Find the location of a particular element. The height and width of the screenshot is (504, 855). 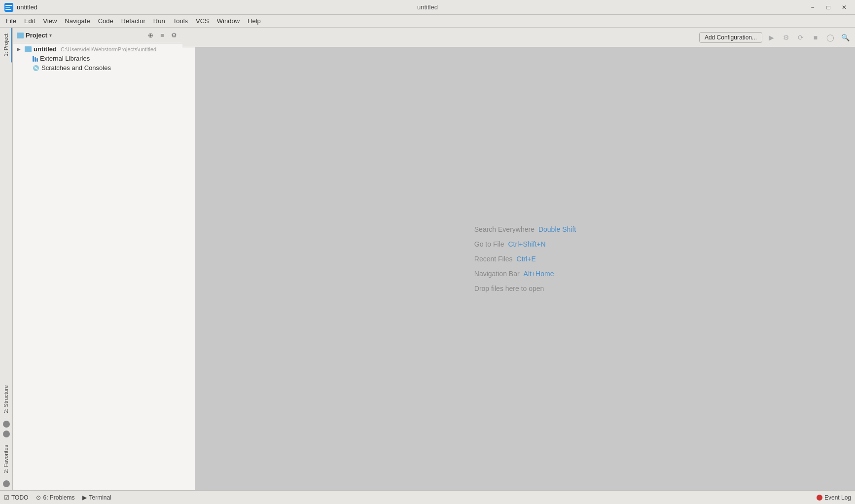

title-text: untitled is located at coordinates (27, 7).